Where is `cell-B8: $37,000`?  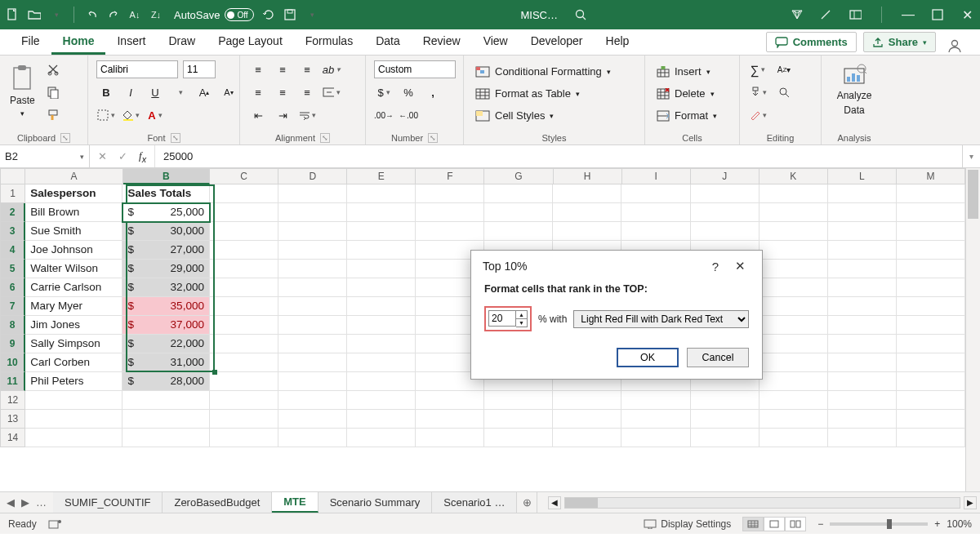
cell-B8: $37,000 is located at coordinates (167, 325).